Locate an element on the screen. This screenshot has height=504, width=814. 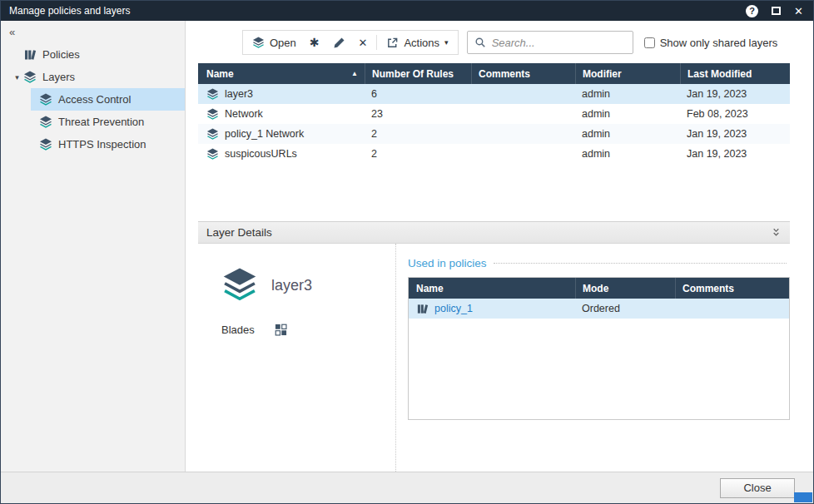
column-header-last-modified: Last Modified is located at coordinates (735, 73).